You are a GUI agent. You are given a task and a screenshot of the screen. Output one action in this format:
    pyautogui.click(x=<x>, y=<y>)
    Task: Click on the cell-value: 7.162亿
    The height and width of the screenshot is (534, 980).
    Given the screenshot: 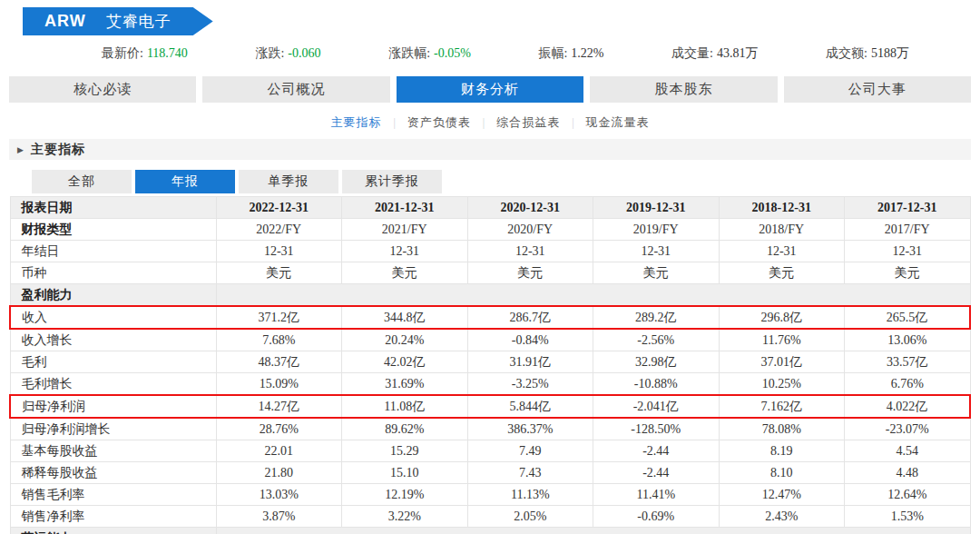 What is the action you would take?
    pyautogui.click(x=782, y=407)
    